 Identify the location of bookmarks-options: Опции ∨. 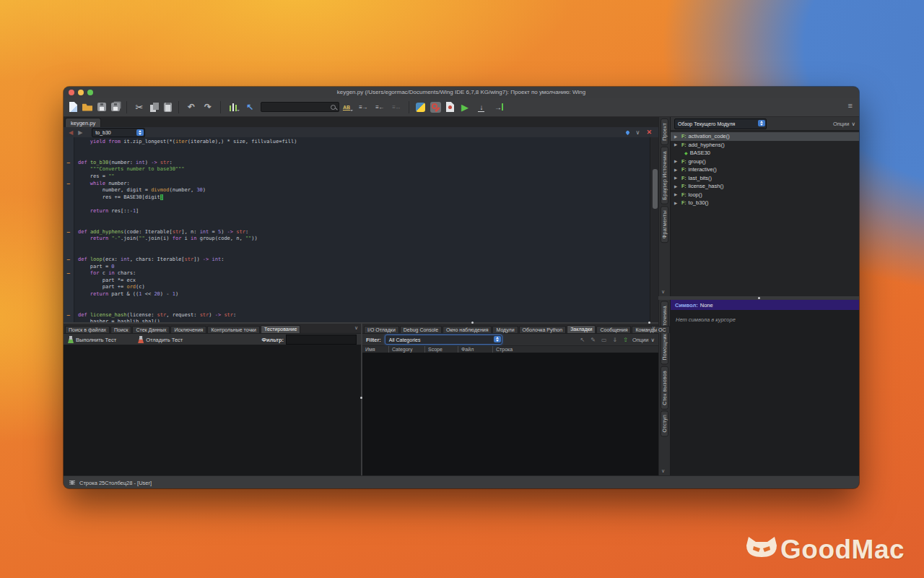
(644, 340).